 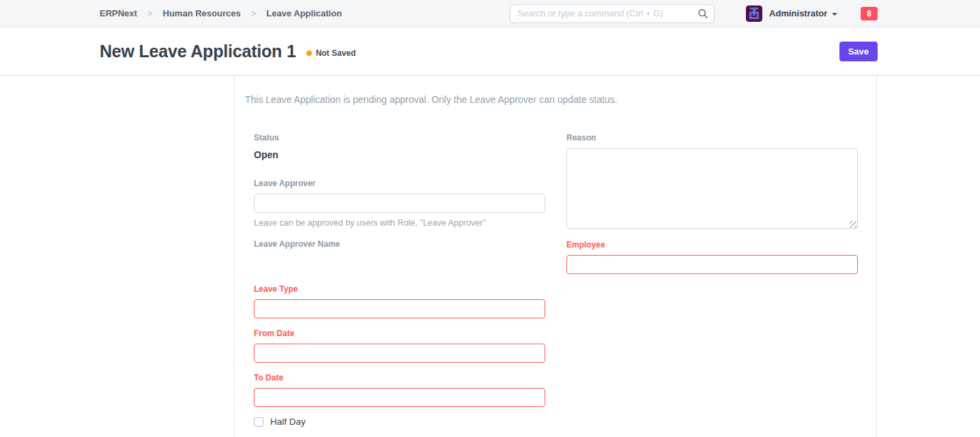 What do you see at coordinates (490, 14) in the screenshot?
I see `navbar: ERPNext > Human Resources > Leave Applic…` at bounding box center [490, 14].